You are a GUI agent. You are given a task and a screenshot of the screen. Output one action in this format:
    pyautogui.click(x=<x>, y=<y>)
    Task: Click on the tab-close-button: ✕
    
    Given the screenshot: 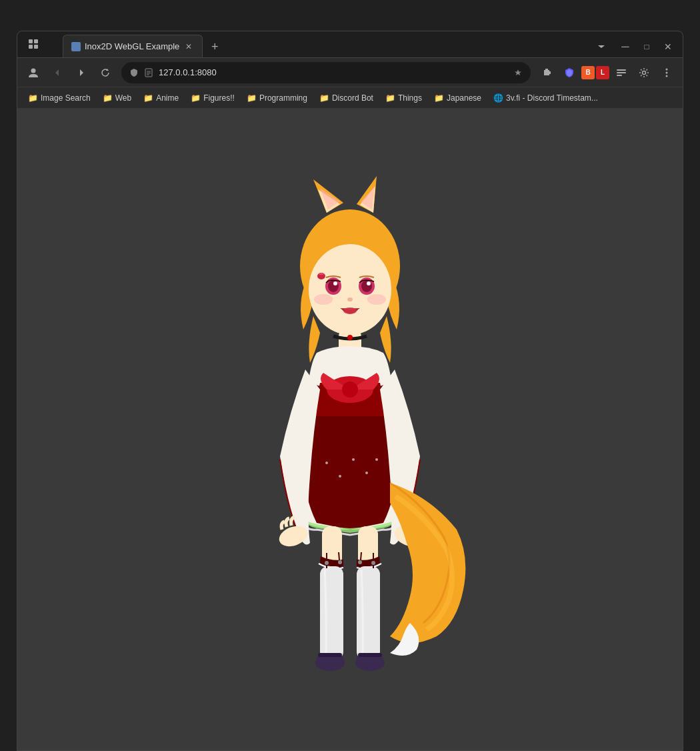 What is the action you would take?
    pyautogui.click(x=189, y=47)
    